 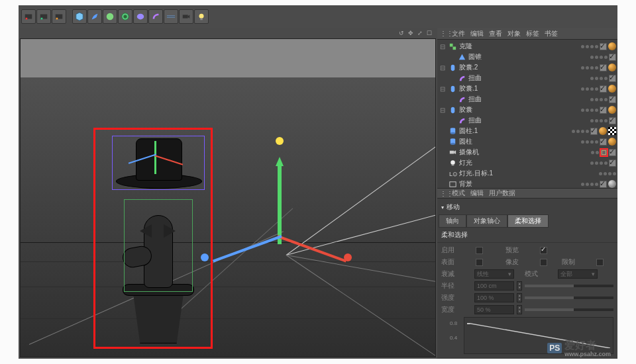 What do you see at coordinates (569, 286) in the screenshot?
I see `radius-slider` at bounding box center [569, 286].